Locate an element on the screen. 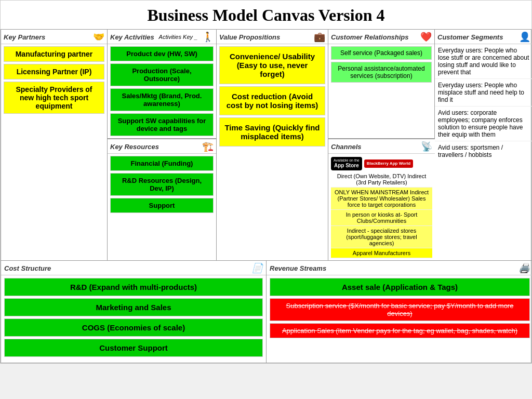 The image size is (532, 399). value-props-icon: 💼 is located at coordinates (320, 37).